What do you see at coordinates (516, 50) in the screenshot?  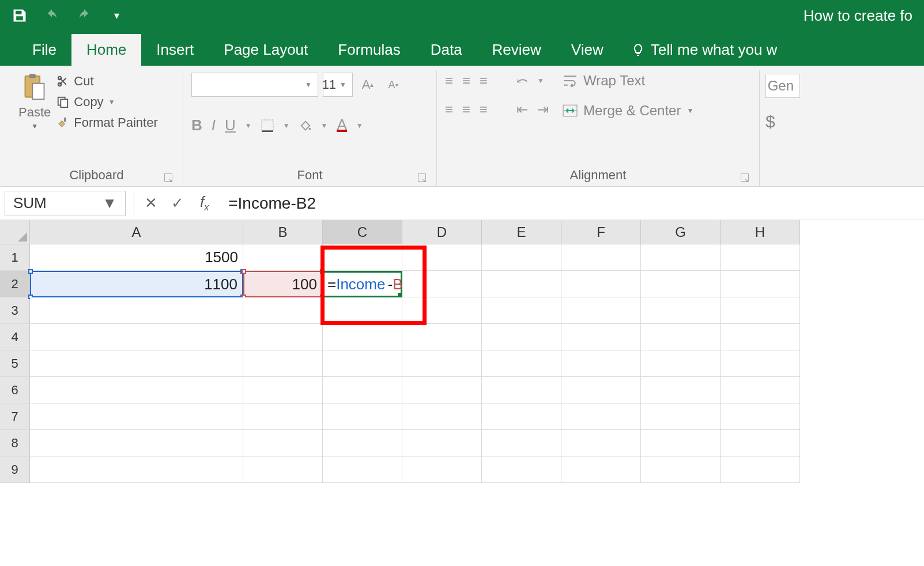 I see `tab-review: Review` at bounding box center [516, 50].